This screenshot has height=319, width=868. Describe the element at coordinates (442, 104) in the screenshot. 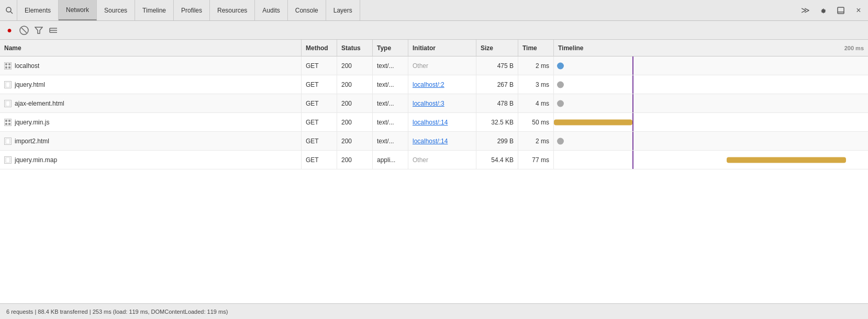

I see `cell-initiator: localhost/:3` at that location.